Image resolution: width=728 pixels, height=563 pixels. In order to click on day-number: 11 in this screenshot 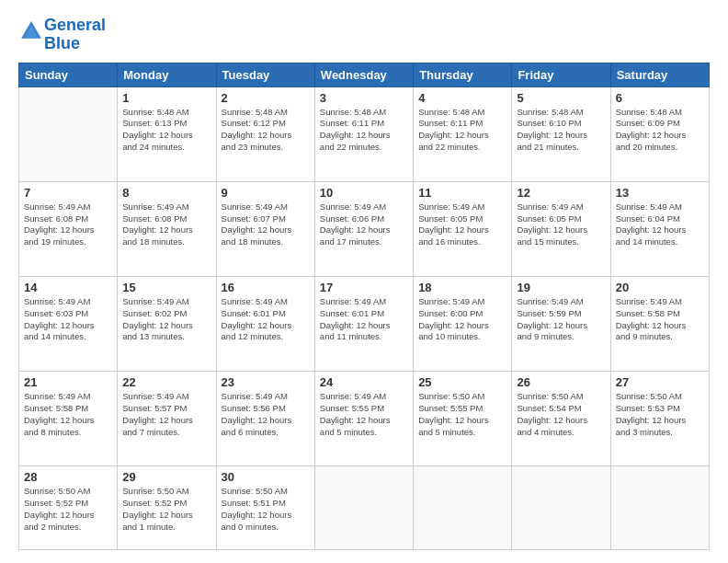, I will do `click(462, 193)`.